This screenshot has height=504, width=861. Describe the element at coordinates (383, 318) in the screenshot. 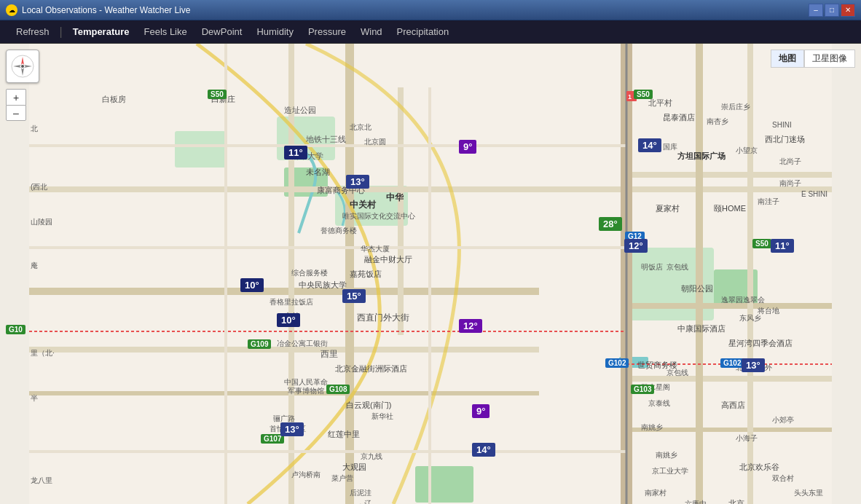

I see `svg-text: 西直门外大街` at that location.